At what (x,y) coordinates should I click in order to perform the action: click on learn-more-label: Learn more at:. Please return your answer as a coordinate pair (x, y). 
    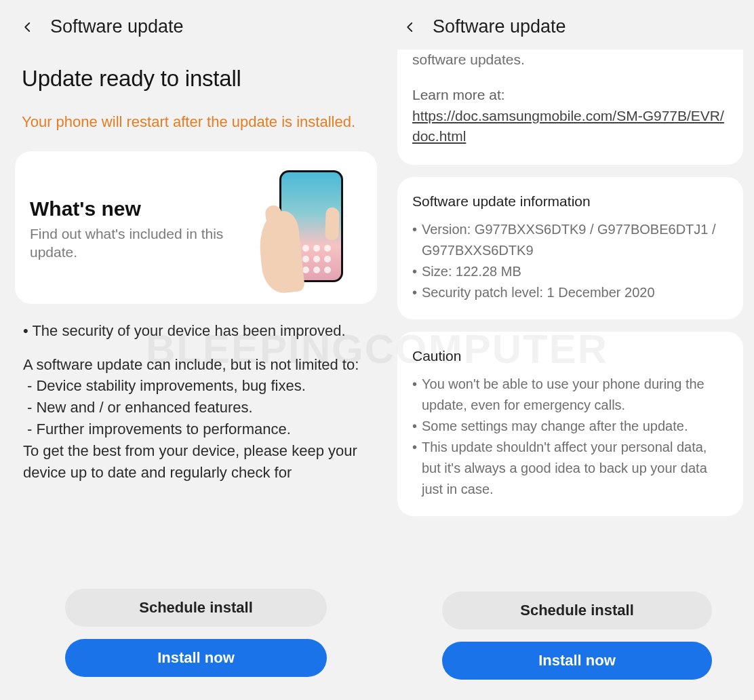
    Looking at the image, I should click on (570, 95).